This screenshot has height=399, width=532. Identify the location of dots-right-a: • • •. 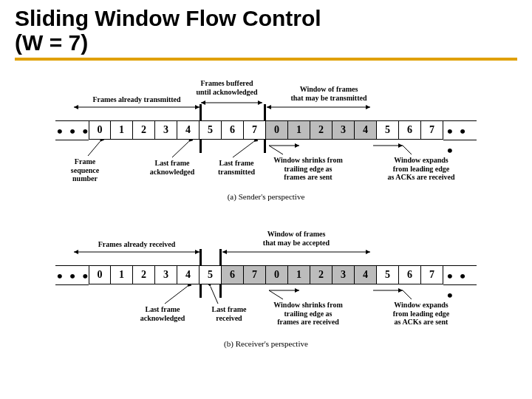
(462, 141).